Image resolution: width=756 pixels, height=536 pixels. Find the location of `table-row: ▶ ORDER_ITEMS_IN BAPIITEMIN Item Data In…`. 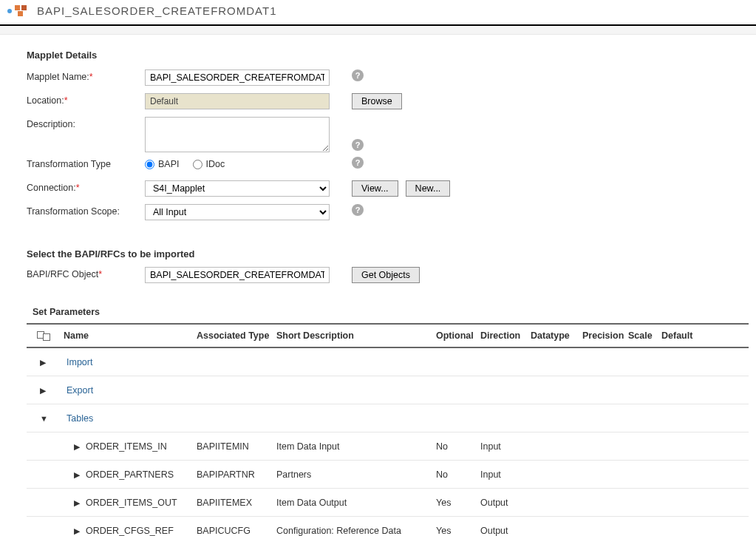

table-row: ▶ ORDER_ITEMS_IN BAPIITEMIN Item Data In… is located at coordinates (387, 447).